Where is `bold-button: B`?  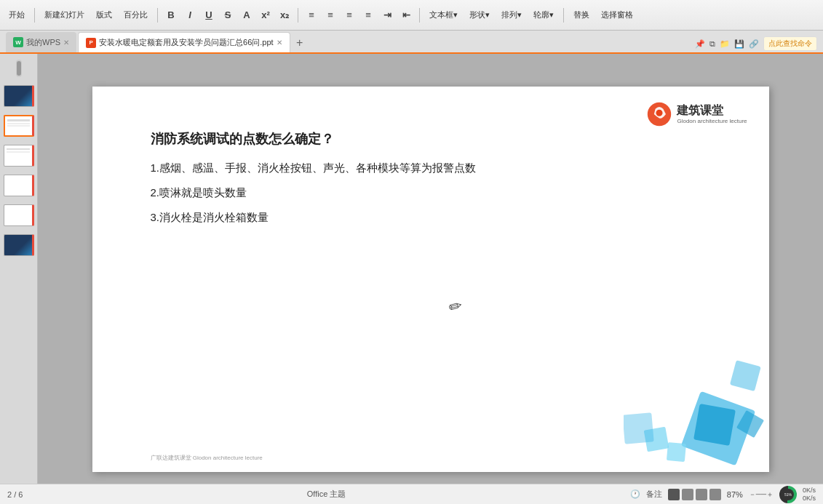 bold-button: B is located at coordinates (171, 15).